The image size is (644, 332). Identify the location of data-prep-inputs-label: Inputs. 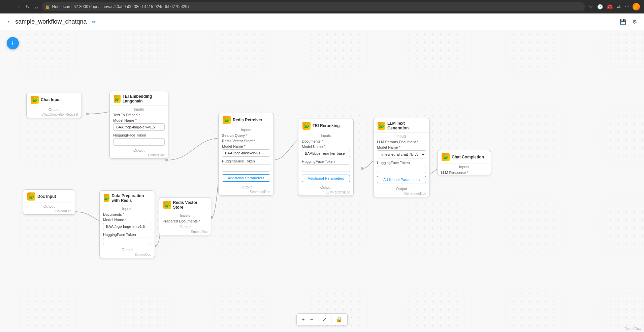
(127, 208).